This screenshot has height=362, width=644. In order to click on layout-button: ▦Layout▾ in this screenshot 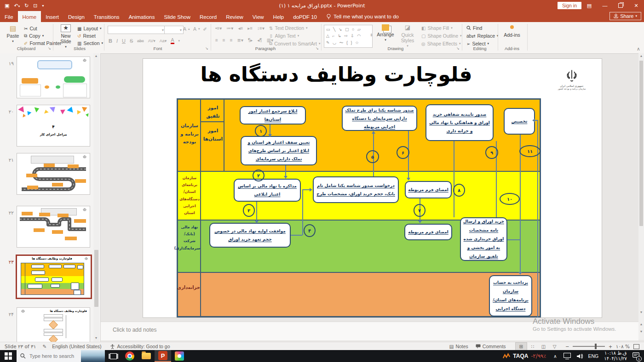, I will do `click(89, 28)`.